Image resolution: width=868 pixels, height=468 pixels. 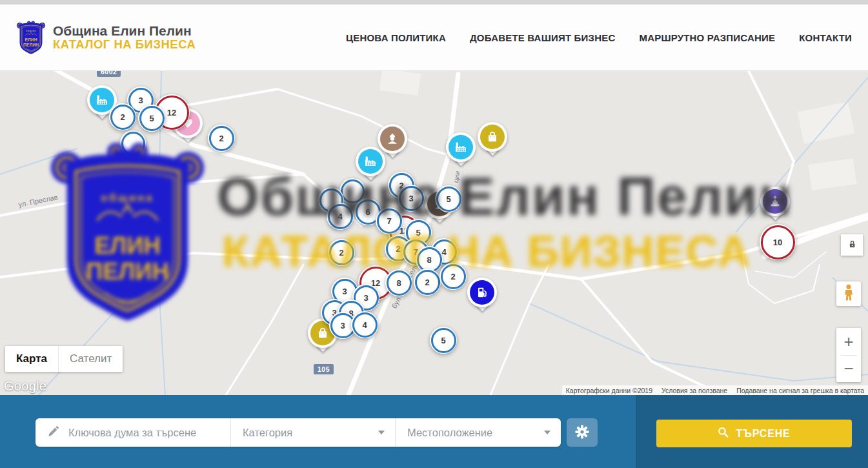 I want to click on map-type-control: Карта Сателит, so click(x=64, y=359).